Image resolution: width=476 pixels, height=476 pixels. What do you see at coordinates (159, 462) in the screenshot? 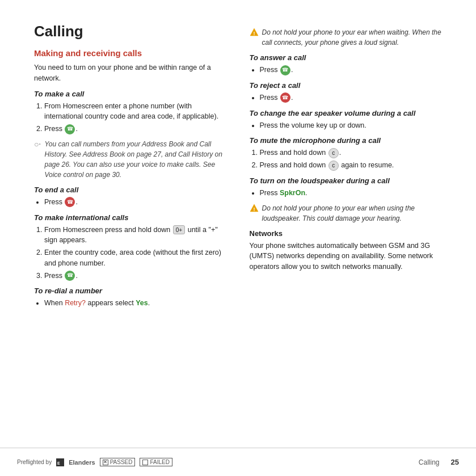
I see `failed-label: FAILED` at bounding box center [159, 462].